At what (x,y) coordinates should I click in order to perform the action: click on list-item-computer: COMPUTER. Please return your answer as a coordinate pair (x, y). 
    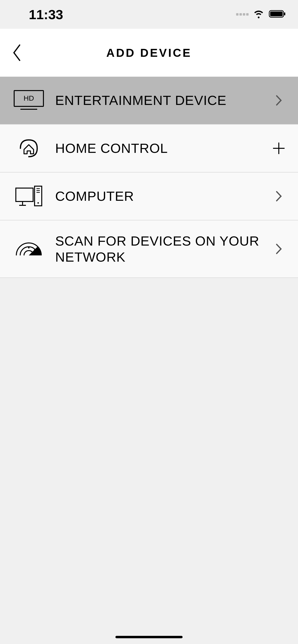
    Looking at the image, I should click on (149, 196).